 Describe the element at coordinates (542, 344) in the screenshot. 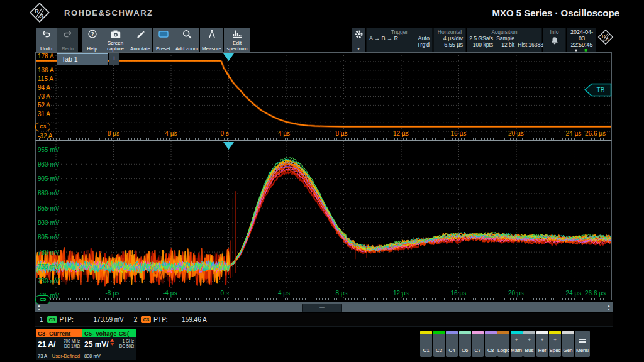

I see `signal-button-ref: +Ref` at that location.